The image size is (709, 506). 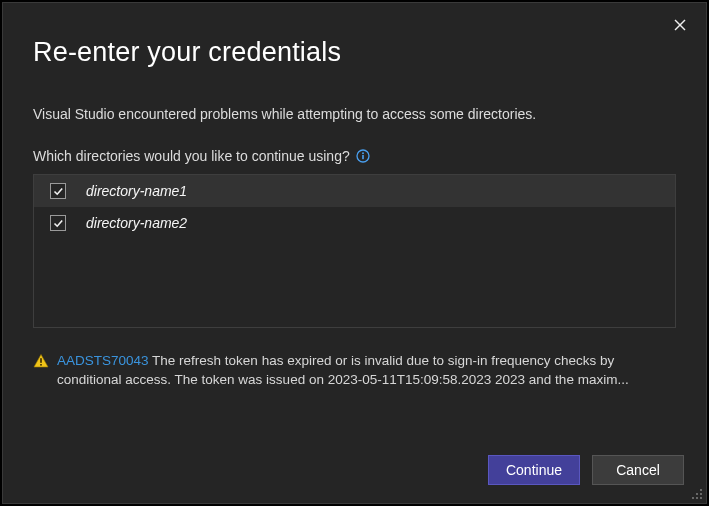 I want to click on list-item: directory-name1, so click(x=354, y=191).